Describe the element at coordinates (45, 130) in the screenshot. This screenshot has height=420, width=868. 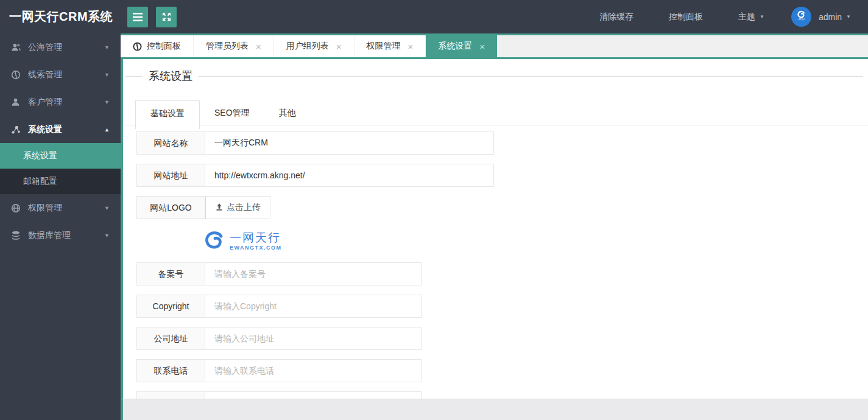
I see `sidebar-item-label: 系统设置` at that location.